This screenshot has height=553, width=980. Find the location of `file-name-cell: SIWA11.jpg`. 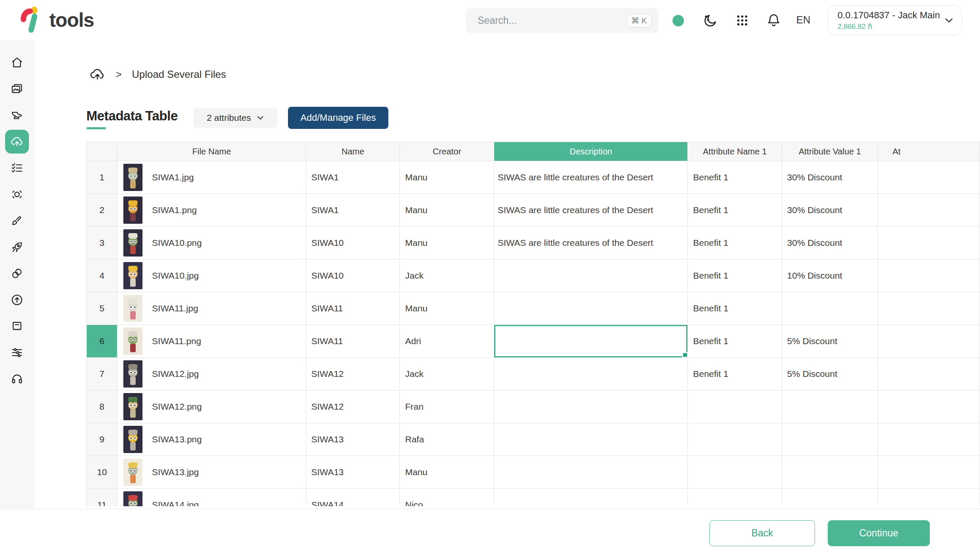

file-name-cell: SIWA11.jpg is located at coordinates (212, 309).